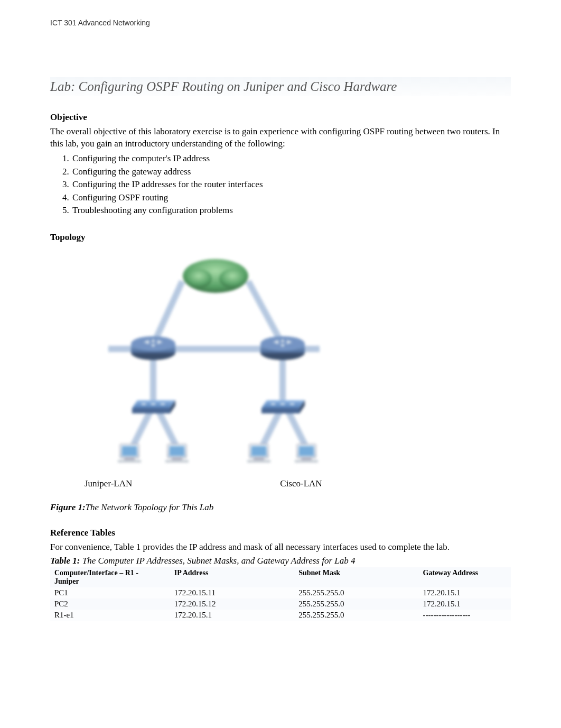 This screenshot has width=561, height=728. I want to click on table-caption-label: Table 1:, so click(66, 560).